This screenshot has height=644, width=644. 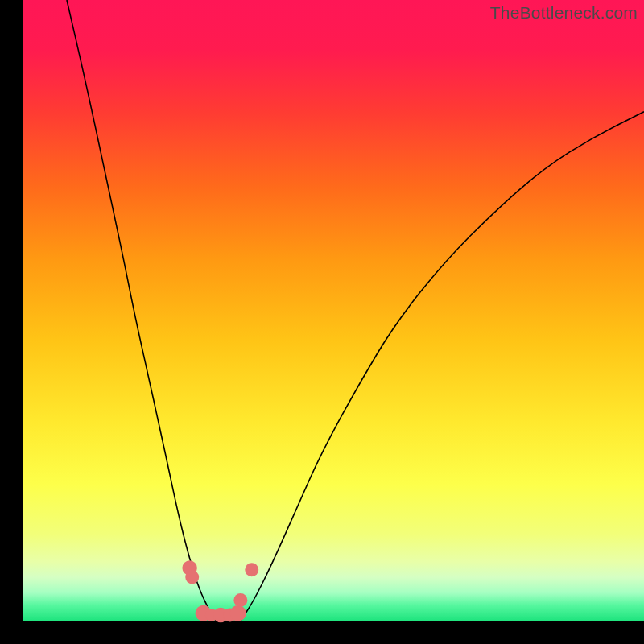 What do you see at coordinates (221, 591) in the screenshot?
I see `curve-markers` at bounding box center [221, 591].